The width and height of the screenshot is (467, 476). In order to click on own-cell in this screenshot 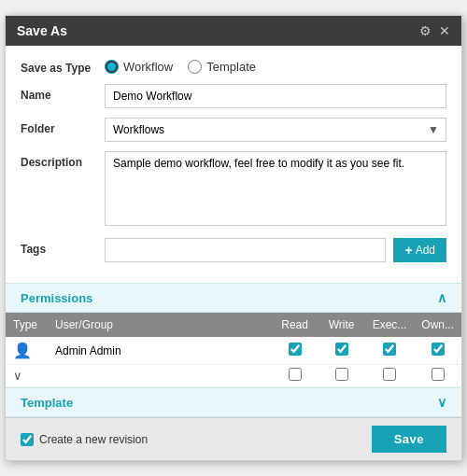, I will do `click(437, 351)`.